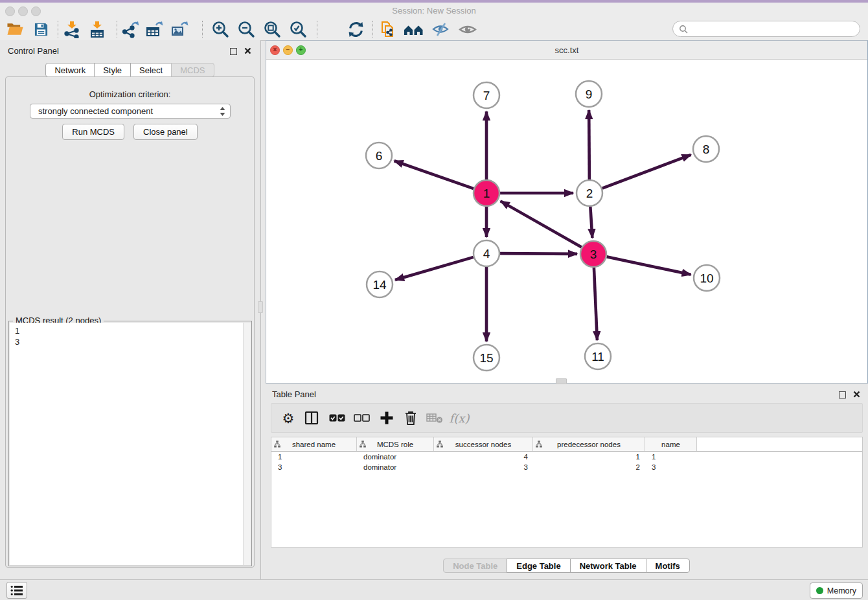 Image resolution: width=868 pixels, height=600 pixels. What do you see at coordinates (233, 52) in the screenshot?
I see `float-panel-icon` at bounding box center [233, 52].